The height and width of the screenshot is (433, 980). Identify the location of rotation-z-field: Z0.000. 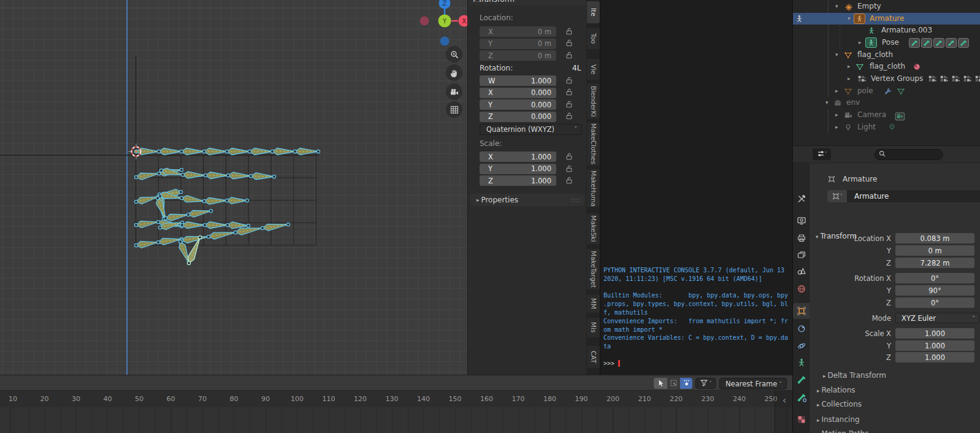
(518, 117).